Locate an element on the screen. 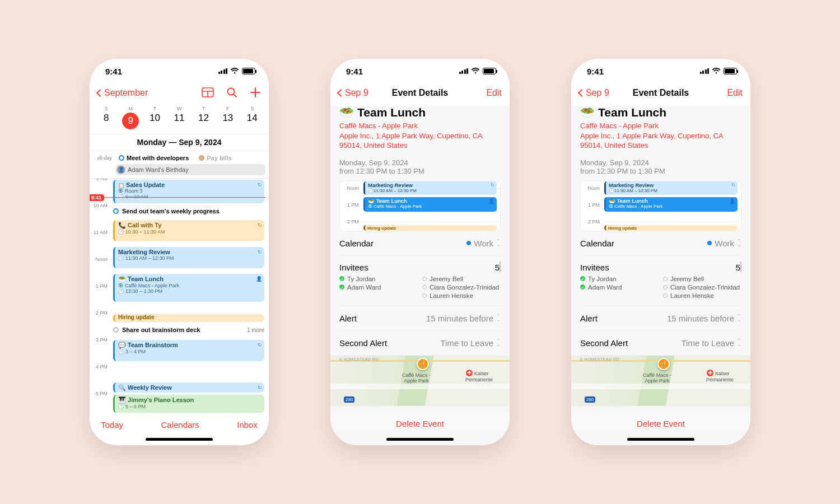 The width and height of the screenshot is (840, 504). invitee: Adam Ward is located at coordinates (619, 287).